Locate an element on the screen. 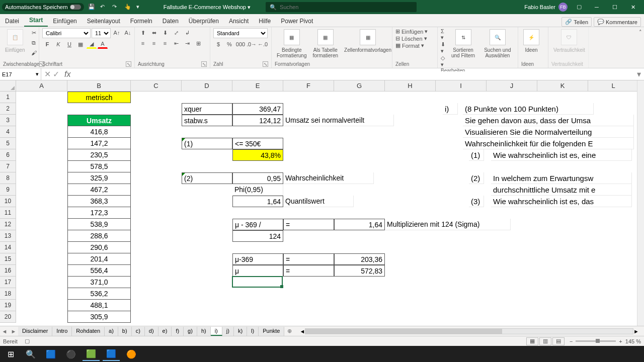 This screenshot has height=362, width=644. collapse-ribbon-icon: ˄ is located at coordinates (640, 47).